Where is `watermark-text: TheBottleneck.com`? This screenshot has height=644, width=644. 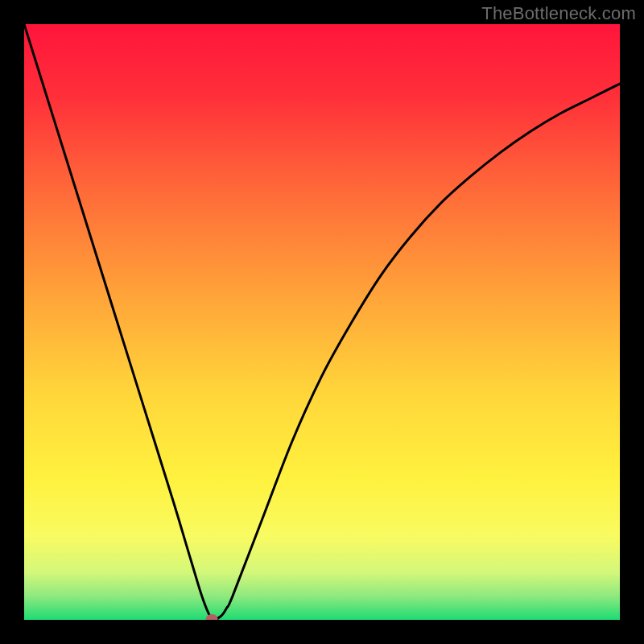 watermark-text: TheBottleneck.com is located at coordinates (559, 14).